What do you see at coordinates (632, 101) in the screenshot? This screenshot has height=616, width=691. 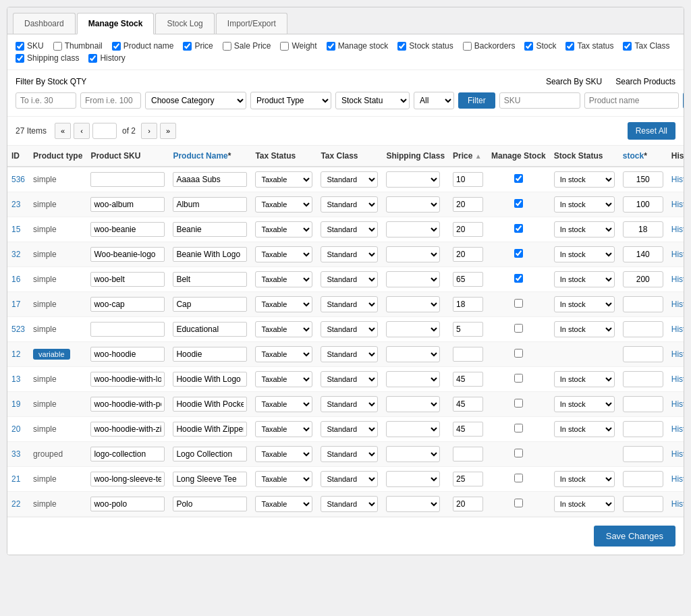 I see `product-name-search-input` at bounding box center [632, 101].